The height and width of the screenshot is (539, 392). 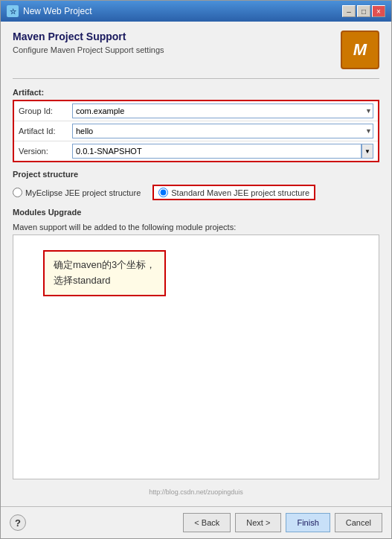 What do you see at coordinates (223, 111) in the screenshot?
I see `group-id-input` at bounding box center [223, 111].